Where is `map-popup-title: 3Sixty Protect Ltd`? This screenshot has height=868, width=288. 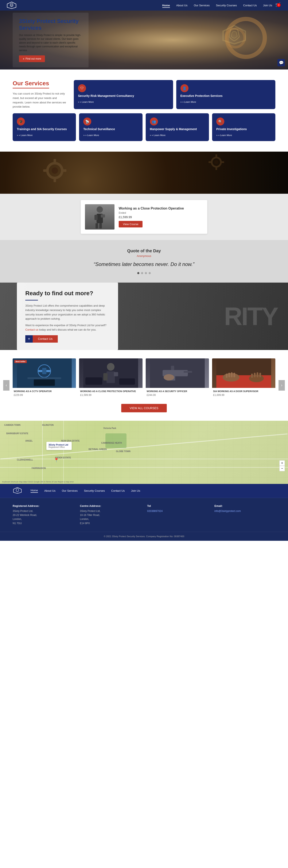 map-popup-title: 3Sixty Protect Ltd is located at coordinates (59, 445).